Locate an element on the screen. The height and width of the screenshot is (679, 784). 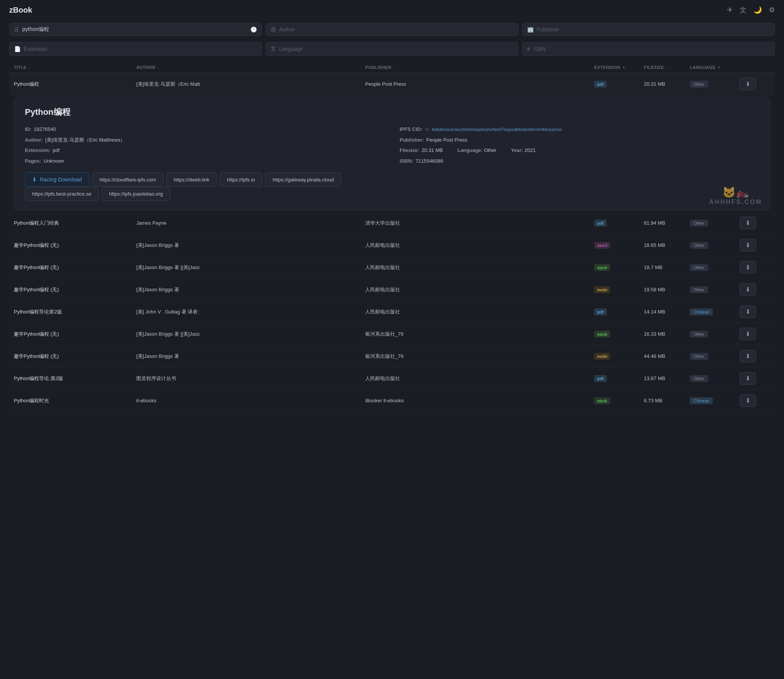
isbn-input is located at coordinates (652, 49).